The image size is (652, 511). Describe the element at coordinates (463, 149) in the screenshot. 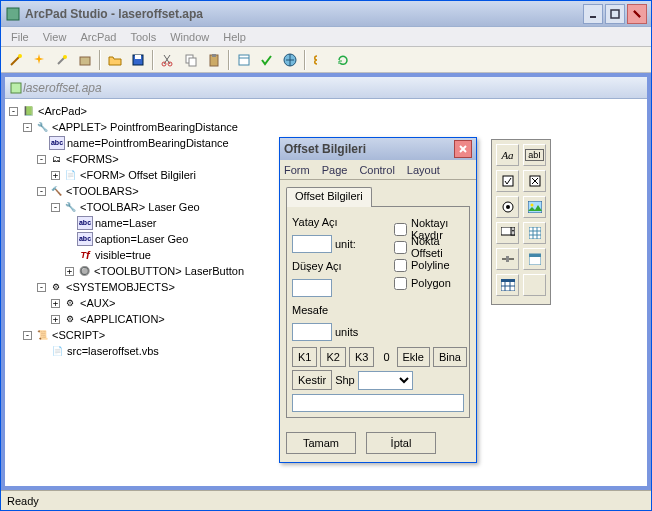

I see `dialog-close-button` at that location.